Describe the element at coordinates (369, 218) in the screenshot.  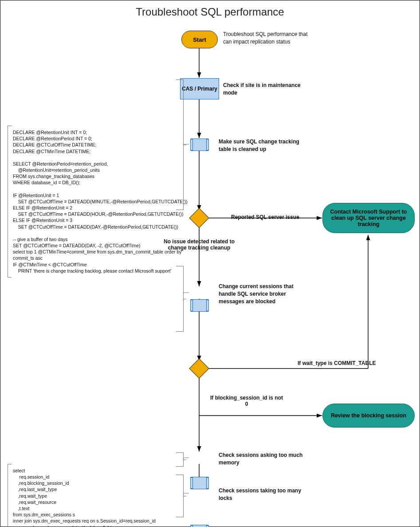
I see `terminal-contact-support: Contact Microsoft Support to clean up SQ…` at that location.